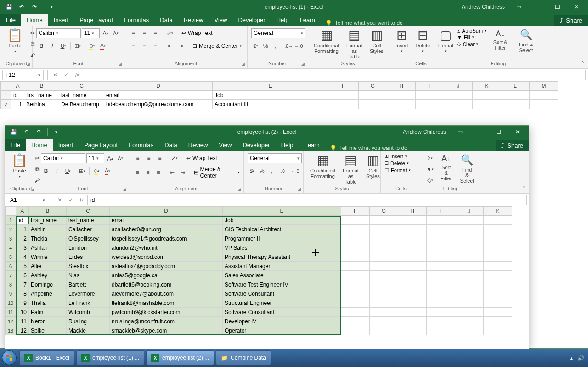 The height and width of the screenshot is (367, 588). I want to click on cell-B10: Thalia, so click(48, 303).